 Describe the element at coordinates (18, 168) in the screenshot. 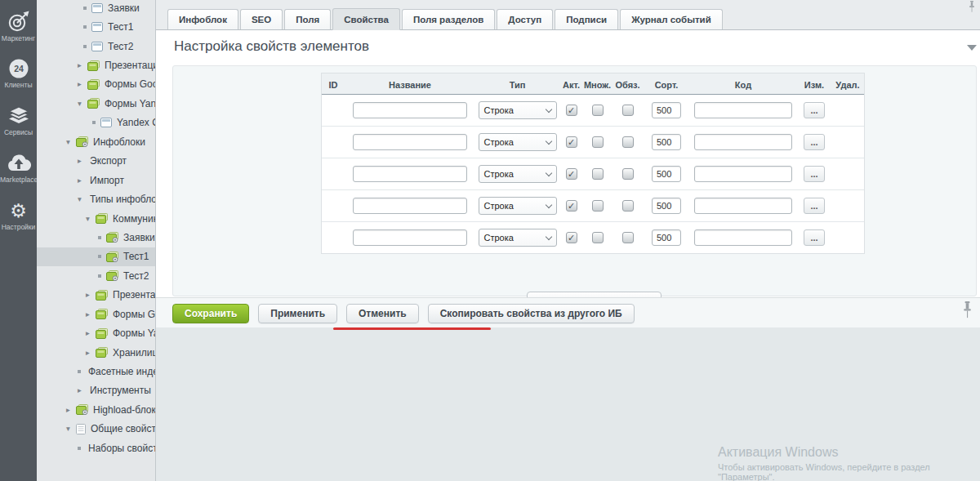

I see `sidebar-item-cloud-upload: Marketplace` at that location.